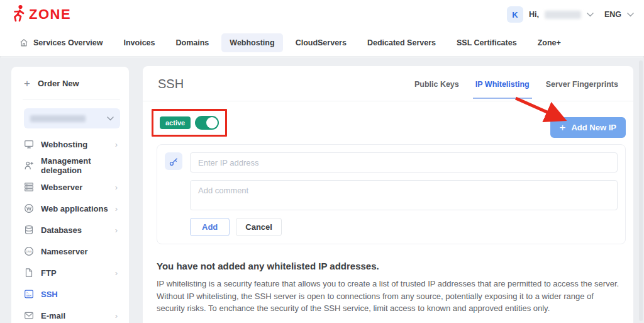 This screenshot has height=323, width=644. Describe the element at coordinates (72, 118) in the screenshot. I see `service-select-dropdown` at that location.